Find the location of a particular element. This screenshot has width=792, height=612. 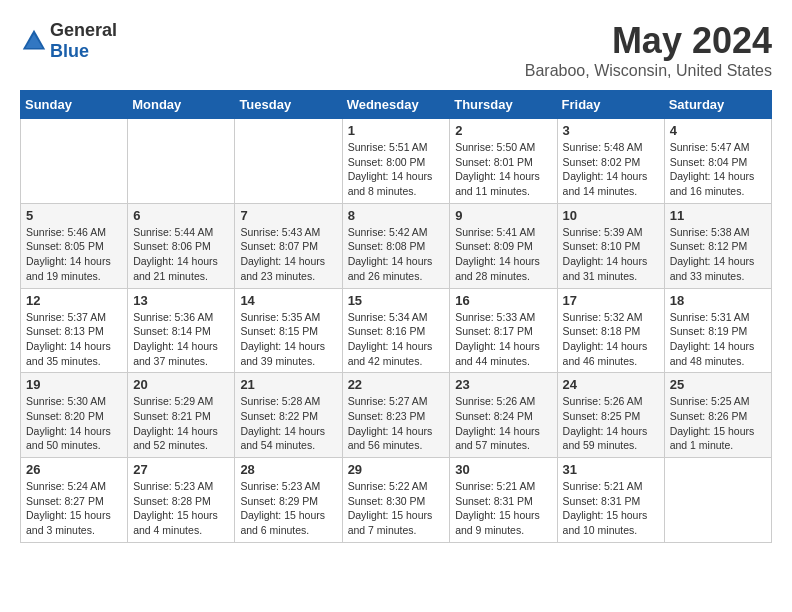

day-info: Sunrise: 5:42 AM Sunset: 8:08 PM Dayligh… is located at coordinates (396, 254).